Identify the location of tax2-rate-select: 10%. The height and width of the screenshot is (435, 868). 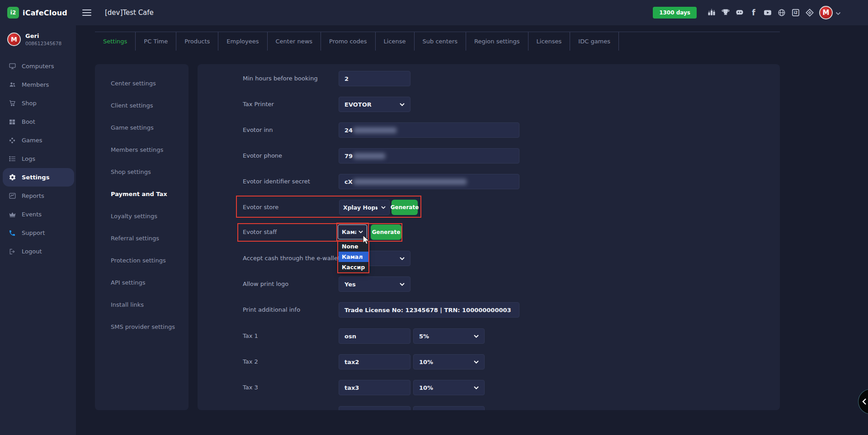
(449, 362).